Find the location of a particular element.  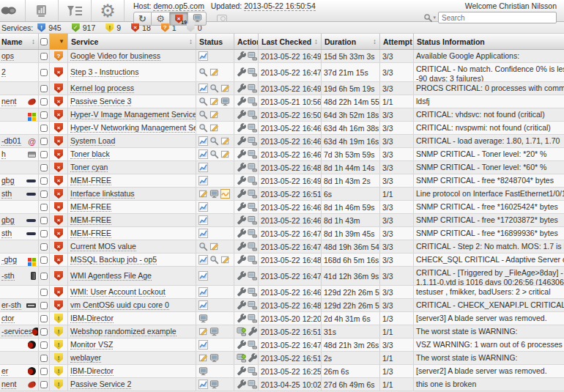

host-link: -sth is located at coordinates (8, 275).